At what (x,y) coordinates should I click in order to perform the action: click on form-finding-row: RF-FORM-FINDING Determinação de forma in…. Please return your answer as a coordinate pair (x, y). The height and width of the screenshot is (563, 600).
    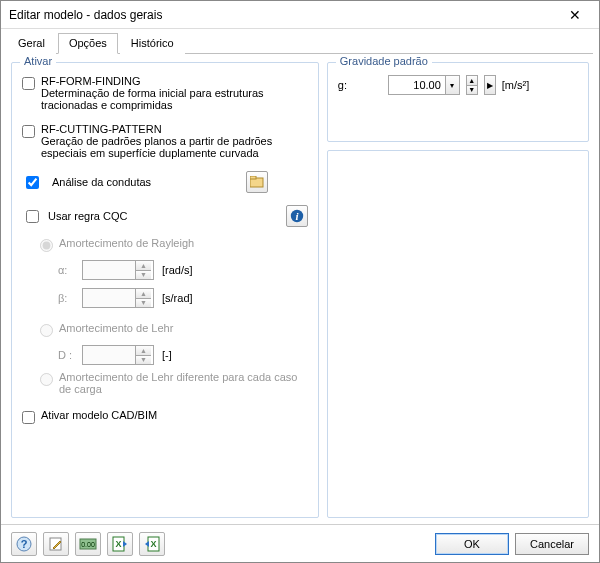
    Looking at the image, I should click on (165, 93).